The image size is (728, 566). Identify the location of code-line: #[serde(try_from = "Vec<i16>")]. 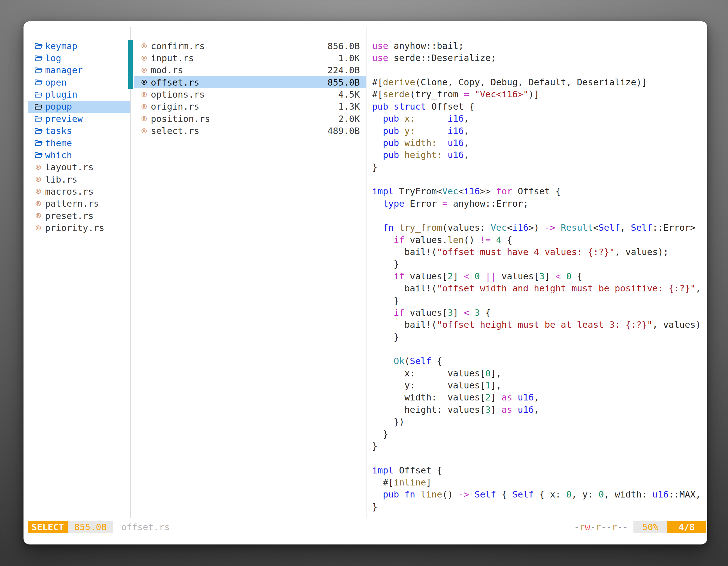
(537, 94).